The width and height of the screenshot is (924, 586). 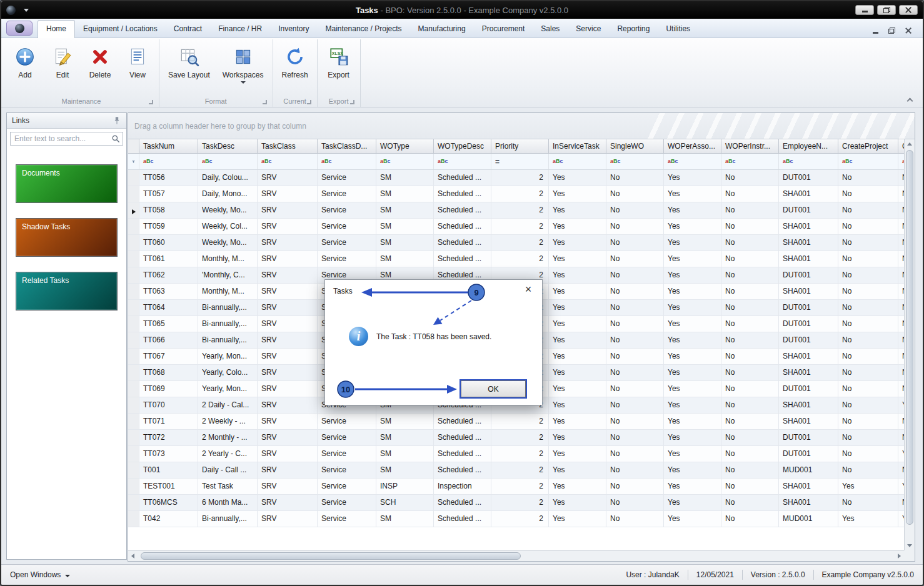 I want to click on cell: Y, so click(x=901, y=405).